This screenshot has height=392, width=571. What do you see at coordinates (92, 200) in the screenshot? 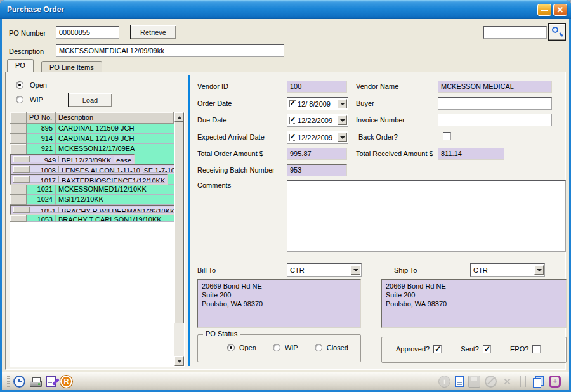
I see `table-row: 1024MSI1/12/10KK` at bounding box center [92, 200].